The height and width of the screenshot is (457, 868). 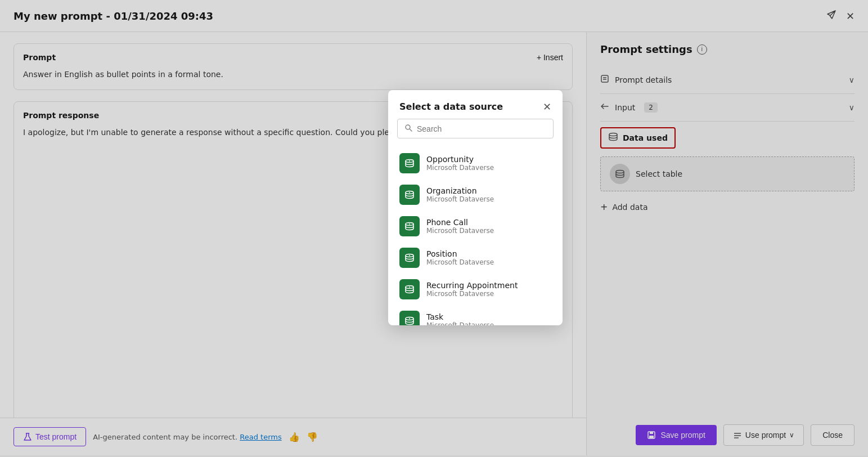 What do you see at coordinates (408, 128) in the screenshot?
I see `search-icon` at bounding box center [408, 128].